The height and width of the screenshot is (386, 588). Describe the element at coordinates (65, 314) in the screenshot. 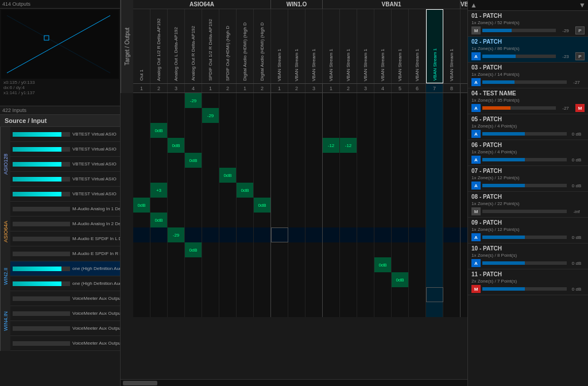

I see `list-item: VoiceMeeter Aux Output (VB-Audi 2` at that location.